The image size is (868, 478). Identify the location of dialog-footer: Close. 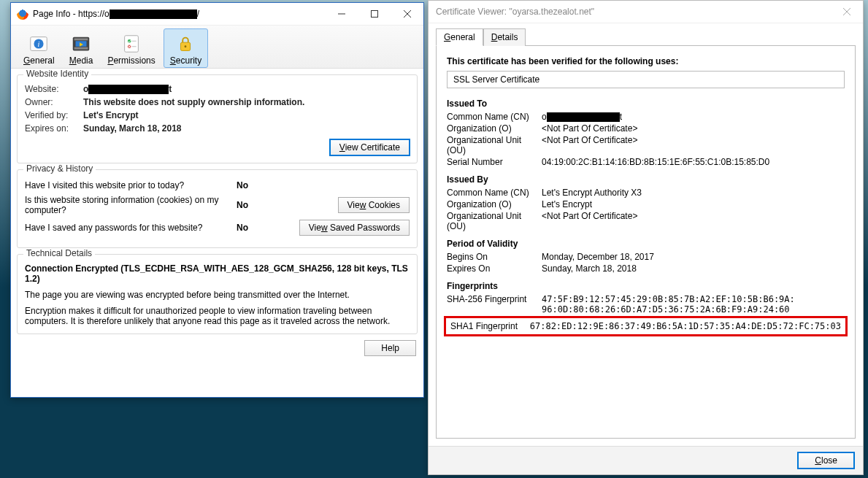
(645, 460).